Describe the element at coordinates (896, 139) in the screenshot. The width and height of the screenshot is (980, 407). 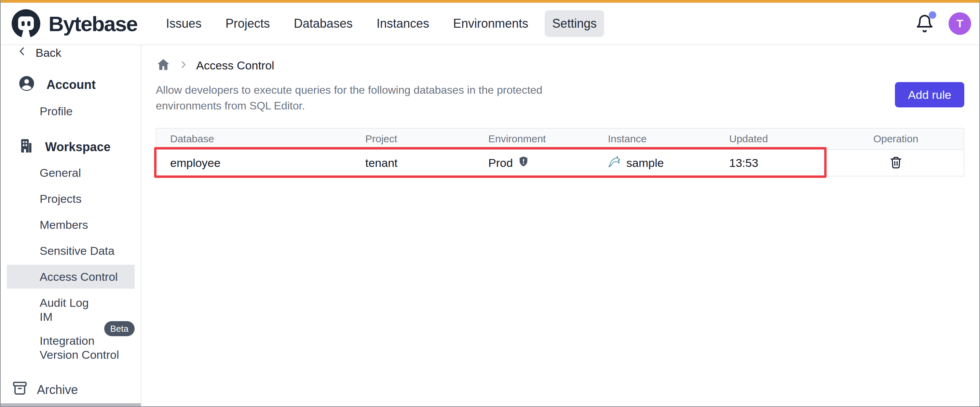
I see `column-header-operation: Operation` at that location.